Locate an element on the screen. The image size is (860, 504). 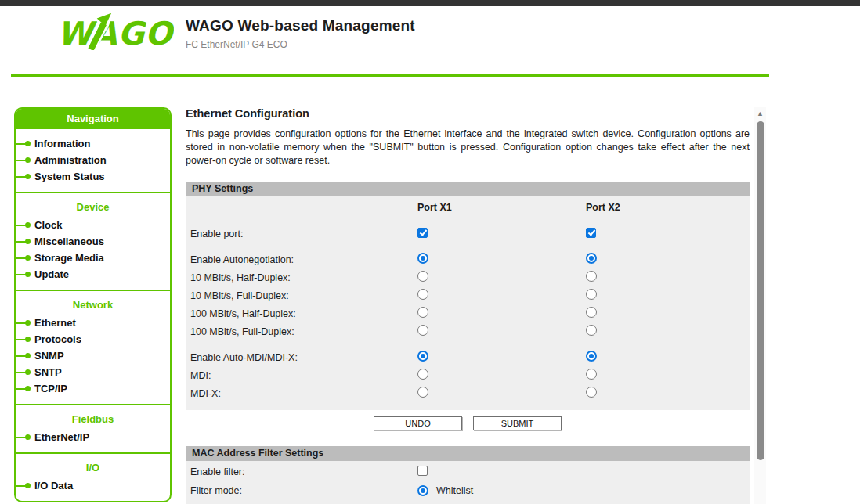
phy-row-enable-port: Enable port: is located at coordinates (468, 233).